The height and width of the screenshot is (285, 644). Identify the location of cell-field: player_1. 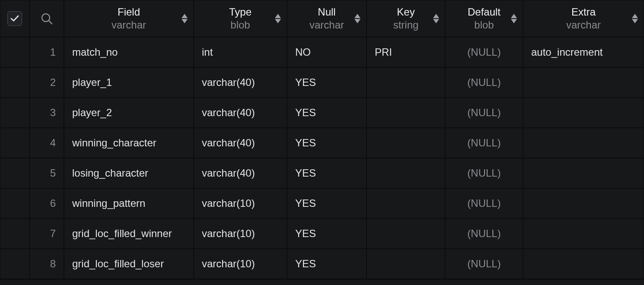
(129, 82).